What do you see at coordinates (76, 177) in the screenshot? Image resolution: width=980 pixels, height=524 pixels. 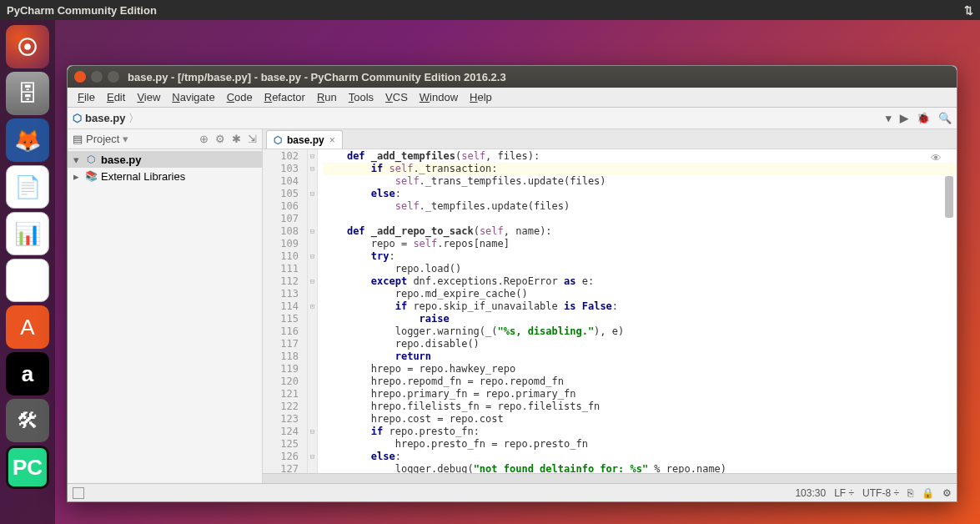 I see `tree-expand-icon: ▸` at bounding box center [76, 177].